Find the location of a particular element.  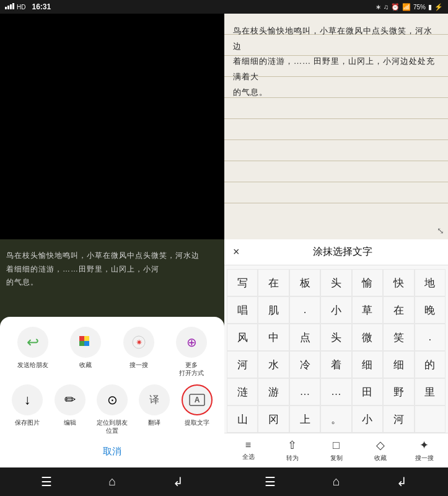

handwriting-text: 鸟在枝头愉快地鸣叫，小草在微风中点头微笑，河水边 着细细的涟游，…… 田野里，山… is located at coordinates (336, 62).